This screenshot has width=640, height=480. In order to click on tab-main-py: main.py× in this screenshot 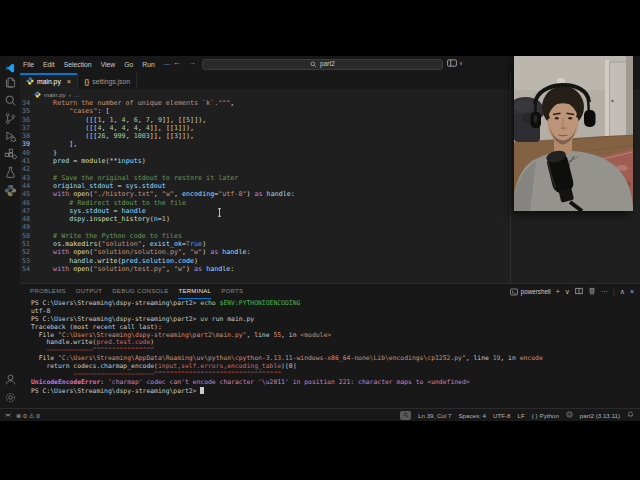, I will do `click(49, 81)`.